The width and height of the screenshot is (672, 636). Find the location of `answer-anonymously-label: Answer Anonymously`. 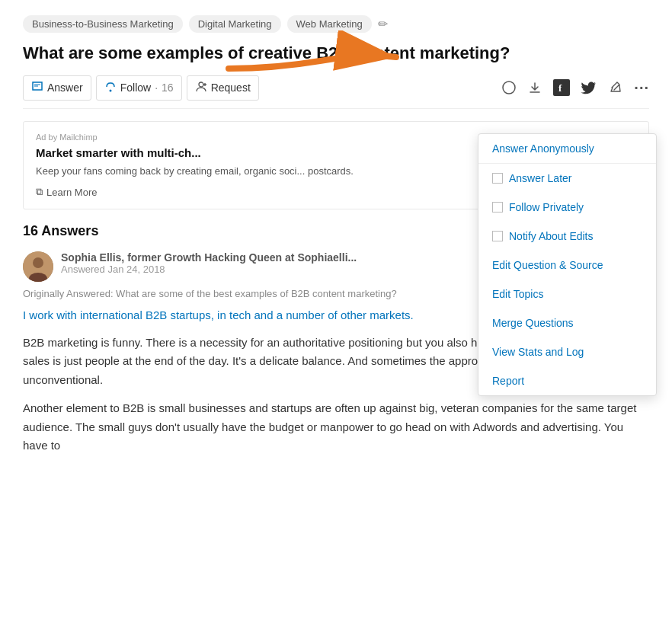

answer-anonymously-label: Answer Anonymously is located at coordinates (543, 149).